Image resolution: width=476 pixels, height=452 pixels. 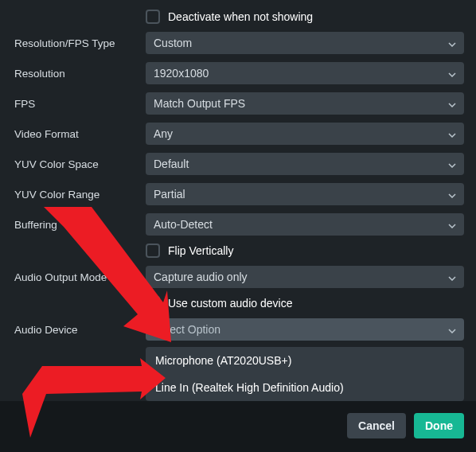 What do you see at coordinates (238, 427) in the screenshot?
I see `dialog-footer: Cancel Done` at bounding box center [238, 427].